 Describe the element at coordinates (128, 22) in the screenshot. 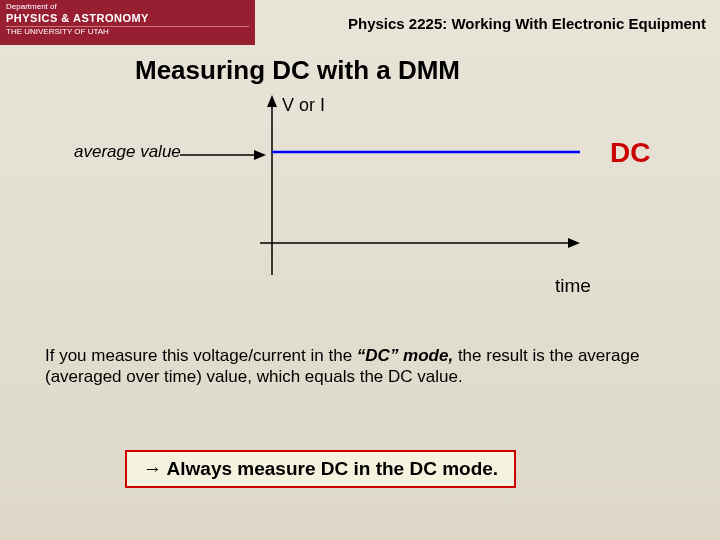

I see `dept-logo: Department of PHYSICS & ASTRONOMY THE UN…` at that location.